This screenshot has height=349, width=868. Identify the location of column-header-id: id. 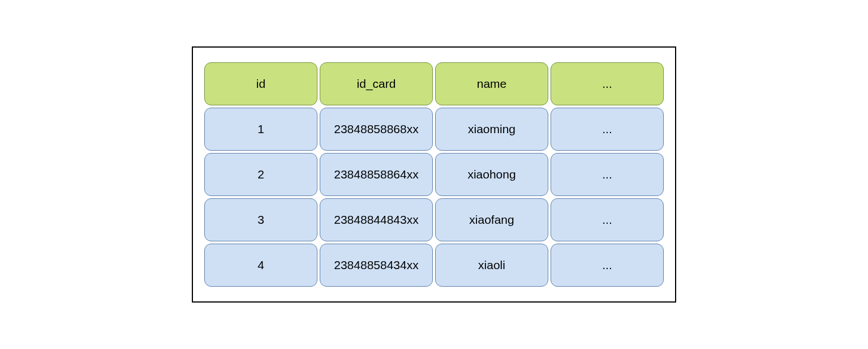
(261, 84).